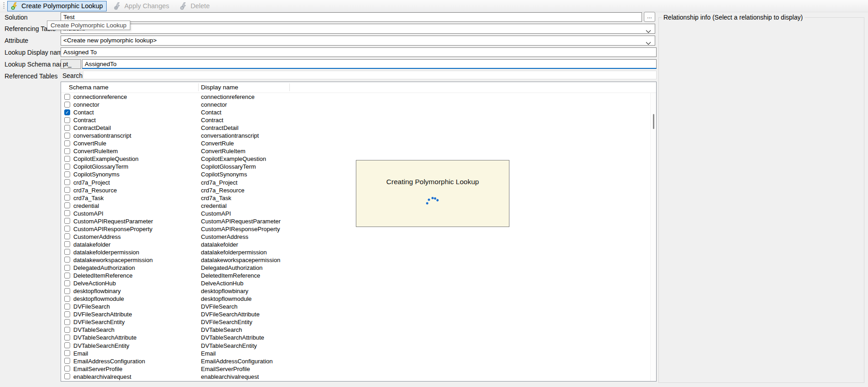 This screenshot has height=387, width=868. What do you see at coordinates (355, 291) in the screenshot?
I see `table-row: desktopflowbinarydesktopflowbinary` at bounding box center [355, 291].